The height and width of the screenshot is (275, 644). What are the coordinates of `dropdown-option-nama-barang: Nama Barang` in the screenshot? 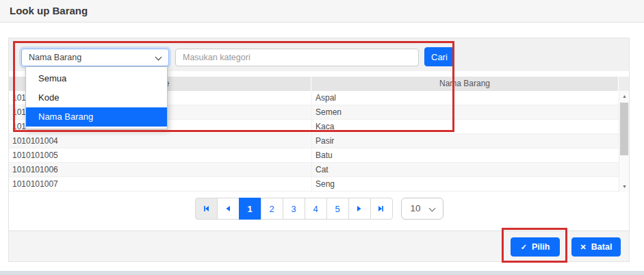 It's located at (96, 117).